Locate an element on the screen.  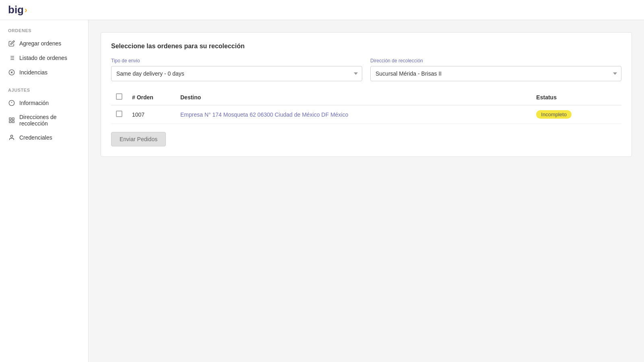
row-destino: Empresa N° 174 Mosqueta 62 06300 Ciudad … is located at coordinates (353, 115).